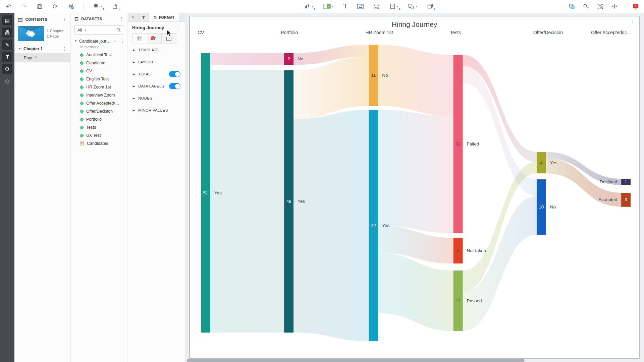  What do you see at coordinates (99, 55) in the screenshot?
I see `dataset-item: Analitical Test` at bounding box center [99, 55].